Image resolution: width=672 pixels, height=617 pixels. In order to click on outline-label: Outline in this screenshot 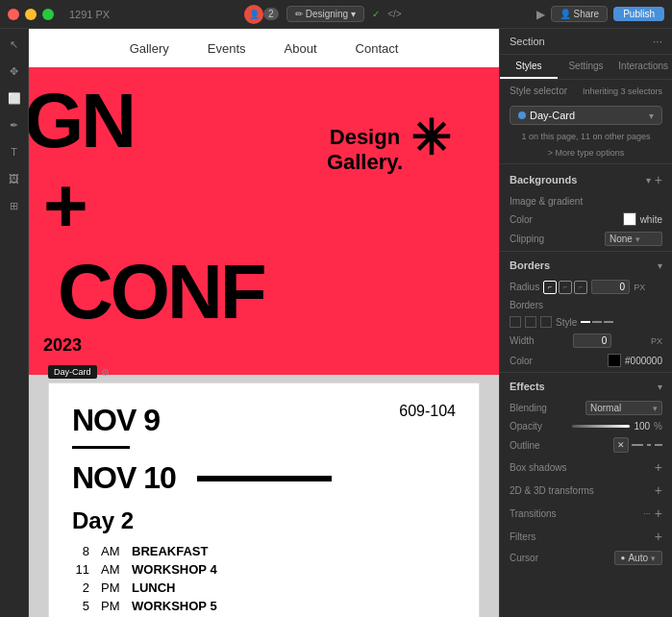, I will do `click(525, 446)`.